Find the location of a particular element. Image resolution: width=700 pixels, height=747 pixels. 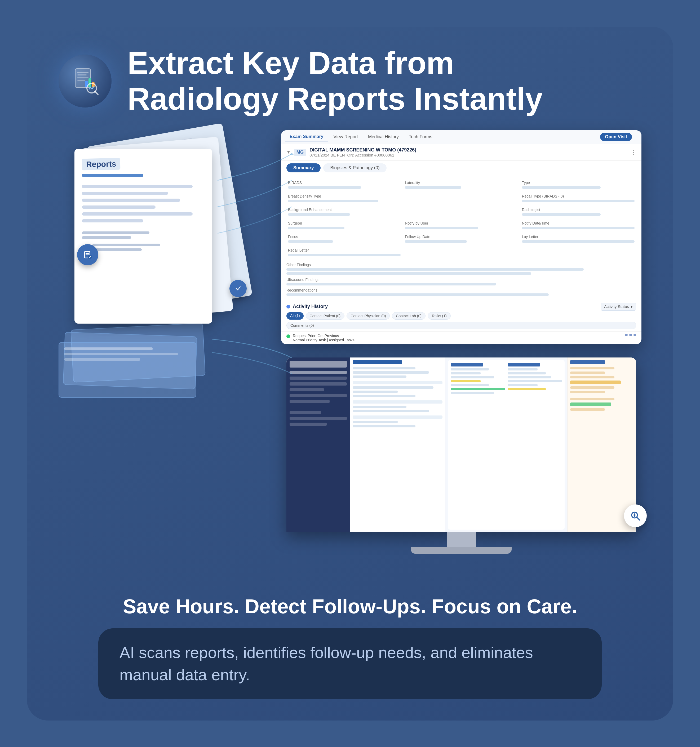

edit-icon-badge is located at coordinates (88, 255).